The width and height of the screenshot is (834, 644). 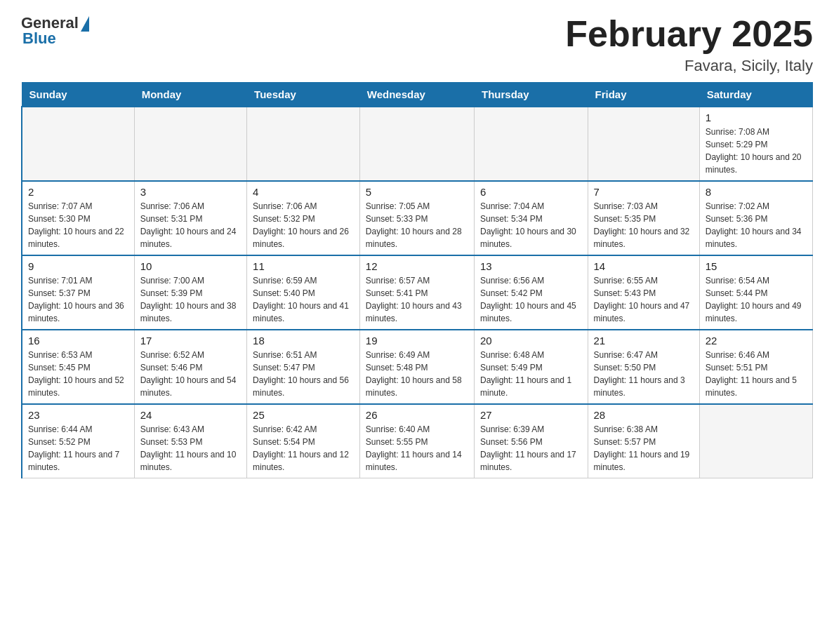 I want to click on day-info: Sunrise: 6:53 AMSunset: 5:45 PMDaylight:…, so click(x=79, y=374).